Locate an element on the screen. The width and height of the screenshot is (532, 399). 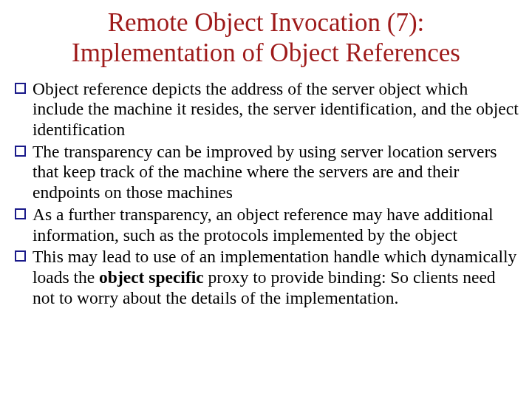
title-line-1: Remote Object Invocation (7): is located at coordinates (266, 22).